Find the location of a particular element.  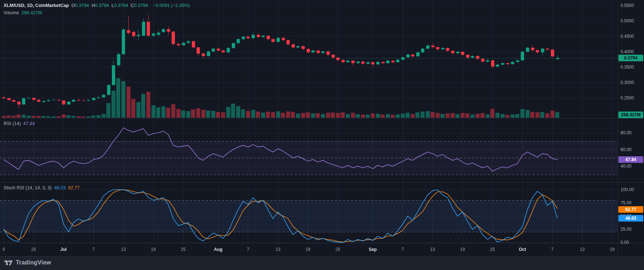

ohlc-pair: O0.3794 is located at coordinates (80, 6).